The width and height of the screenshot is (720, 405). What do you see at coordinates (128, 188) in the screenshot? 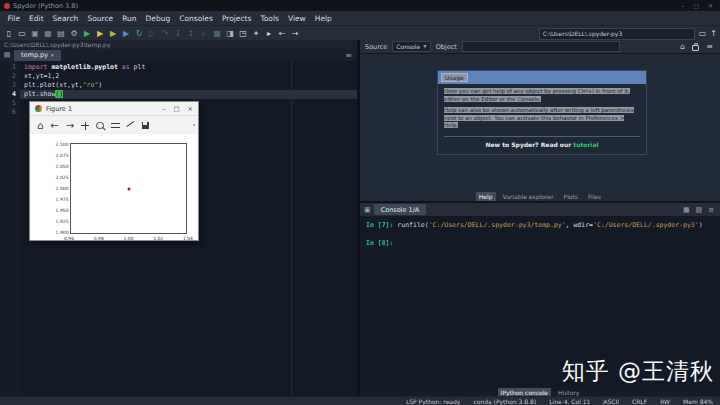
I see `data-point-marker` at bounding box center [128, 188].